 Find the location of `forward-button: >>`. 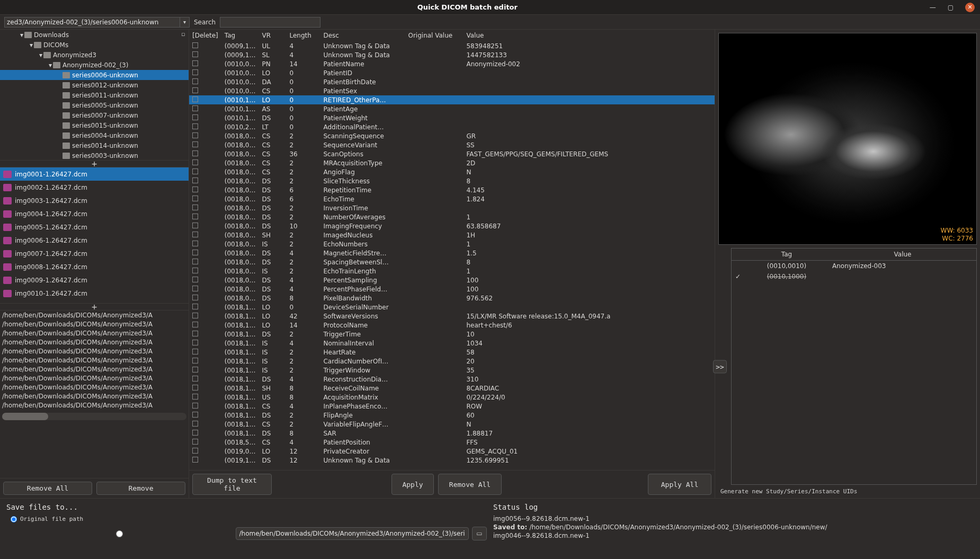

forward-button: >> is located at coordinates (720, 367).